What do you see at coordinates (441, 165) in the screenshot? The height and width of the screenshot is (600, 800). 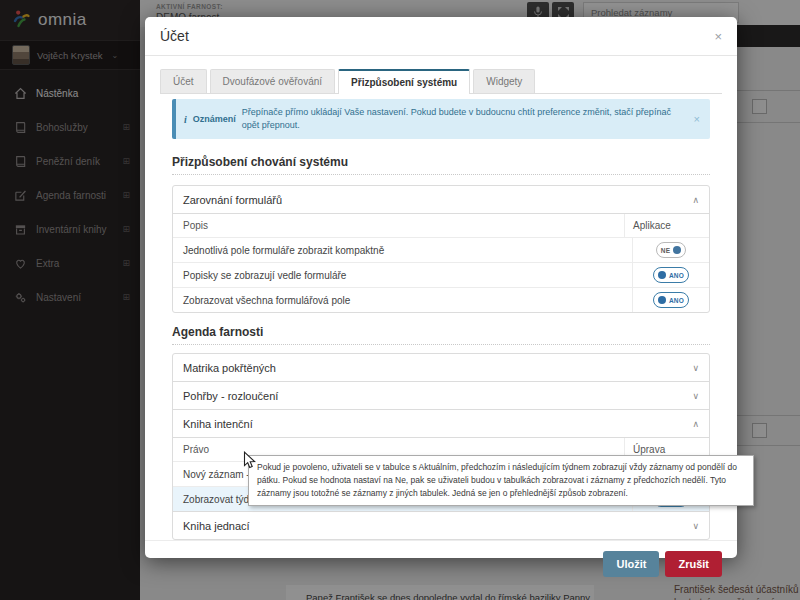 I see `section-heading-system: Přizpůsobení chování systému` at bounding box center [441, 165].